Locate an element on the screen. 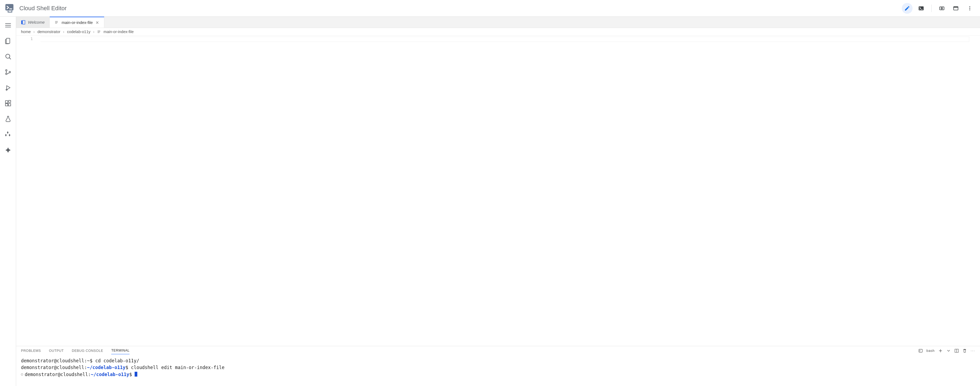 The image size is (980, 386). close-tab-icon is located at coordinates (97, 22).